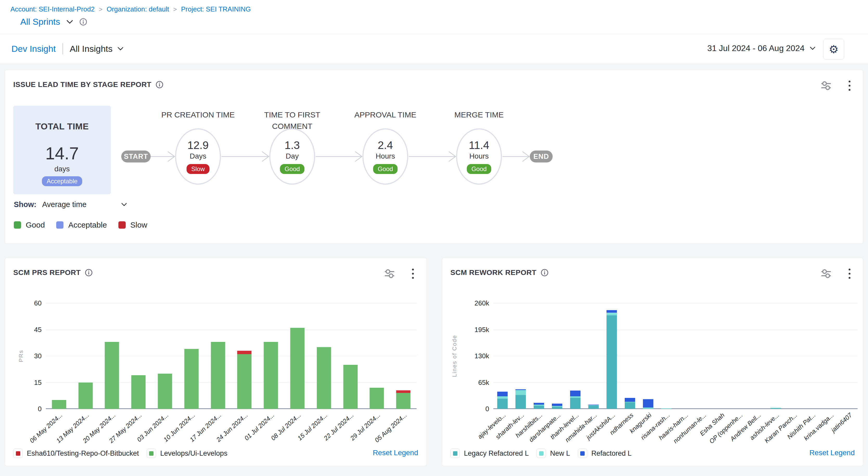  What do you see at coordinates (593, 356) in the screenshot?
I see `chart-column: nmahida-har...` at bounding box center [593, 356].